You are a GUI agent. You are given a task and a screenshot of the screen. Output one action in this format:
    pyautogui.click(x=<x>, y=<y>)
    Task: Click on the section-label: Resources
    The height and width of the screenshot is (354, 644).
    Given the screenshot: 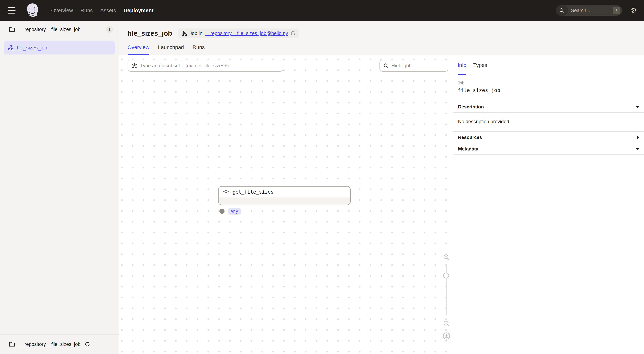 What is the action you would take?
    pyautogui.click(x=470, y=137)
    